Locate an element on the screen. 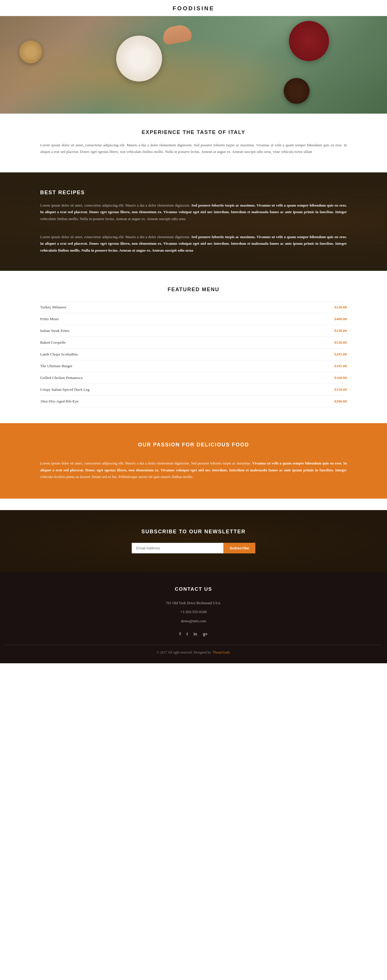 Image resolution: width=387 pixels, height=980 pixels. menu-item: Fritto Misto$400.00 is located at coordinates (193, 319).